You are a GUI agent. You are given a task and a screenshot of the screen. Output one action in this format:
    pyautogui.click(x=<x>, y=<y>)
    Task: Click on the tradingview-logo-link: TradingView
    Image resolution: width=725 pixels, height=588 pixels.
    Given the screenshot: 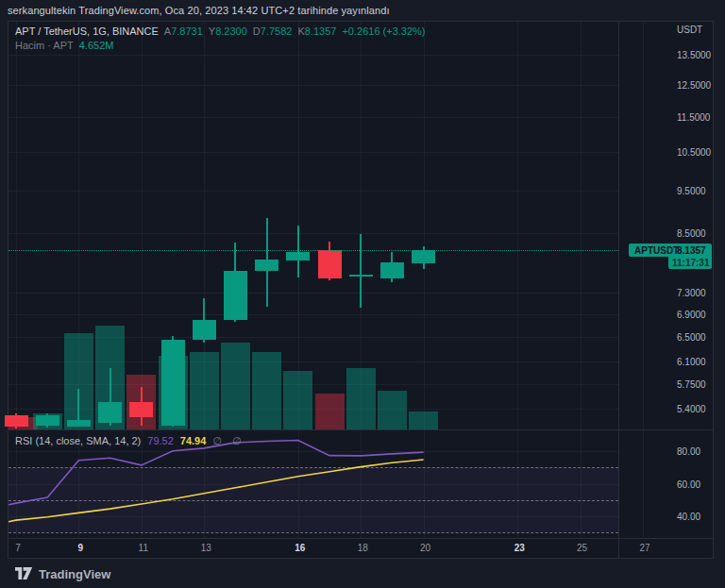 What is the action you would take?
    pyautogui.click(x=62, y=574)
    